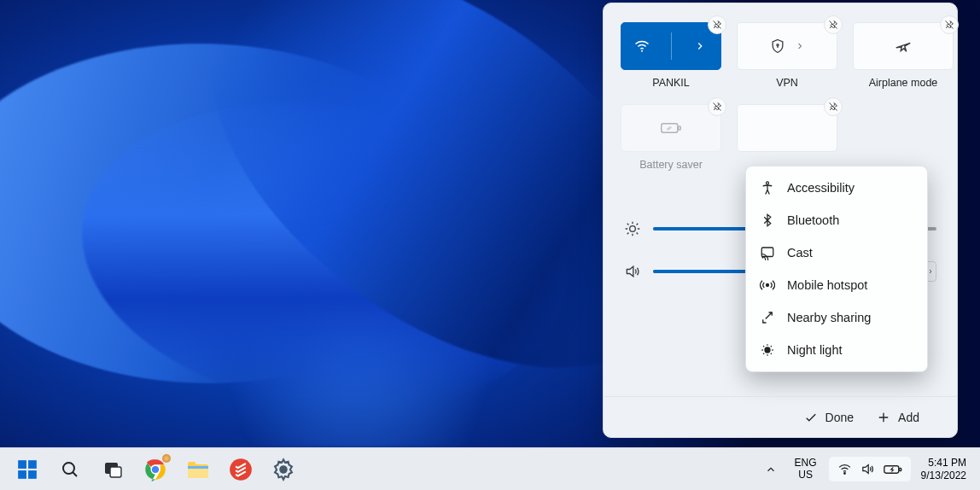  I want to click on done-label: Done, so click(840, 417).